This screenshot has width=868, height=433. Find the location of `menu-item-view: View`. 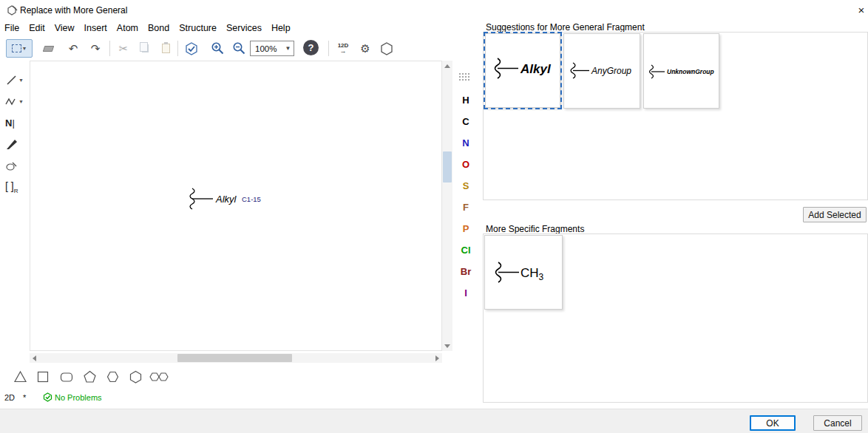

menu-item-view: View is located at coordinates (67, 29).